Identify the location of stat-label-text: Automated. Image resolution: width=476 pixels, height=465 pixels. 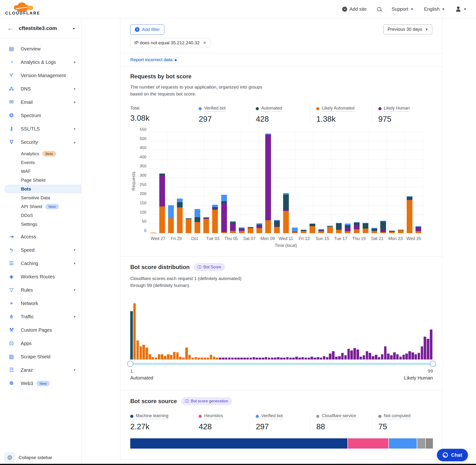
(272, 109).